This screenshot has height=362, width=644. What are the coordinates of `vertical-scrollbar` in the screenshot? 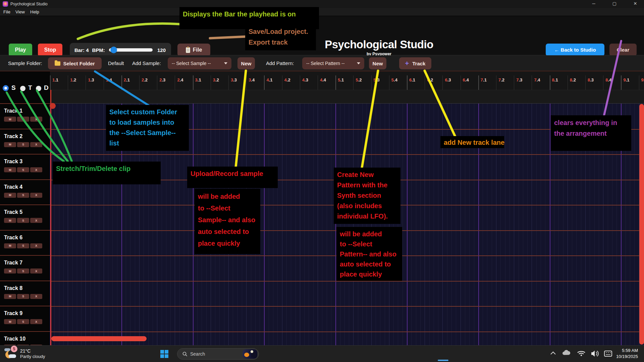 It's located at (642, 224).